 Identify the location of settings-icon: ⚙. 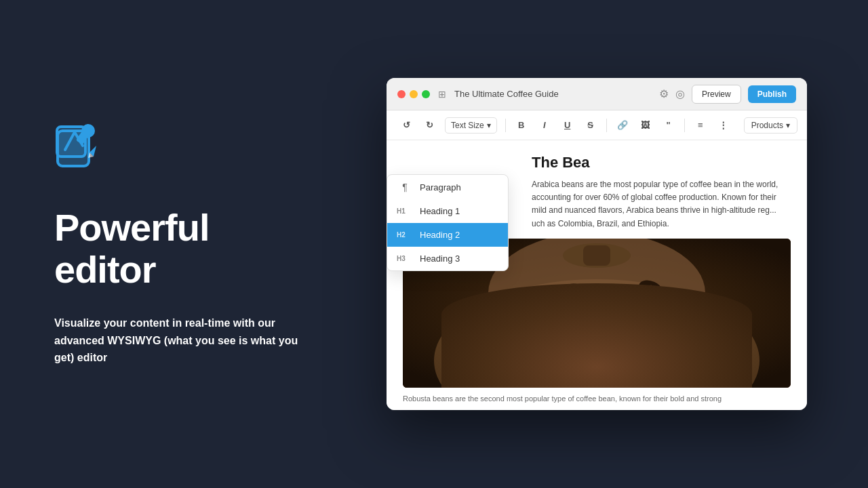
(664, 94).